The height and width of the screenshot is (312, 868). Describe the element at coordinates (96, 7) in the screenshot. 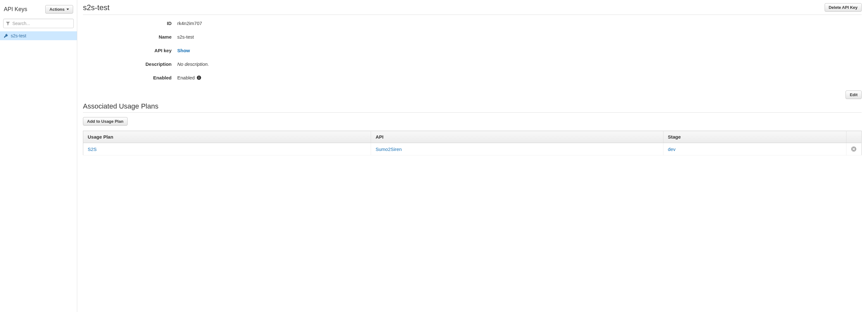

I see `page-title: s2s-test` at that location.